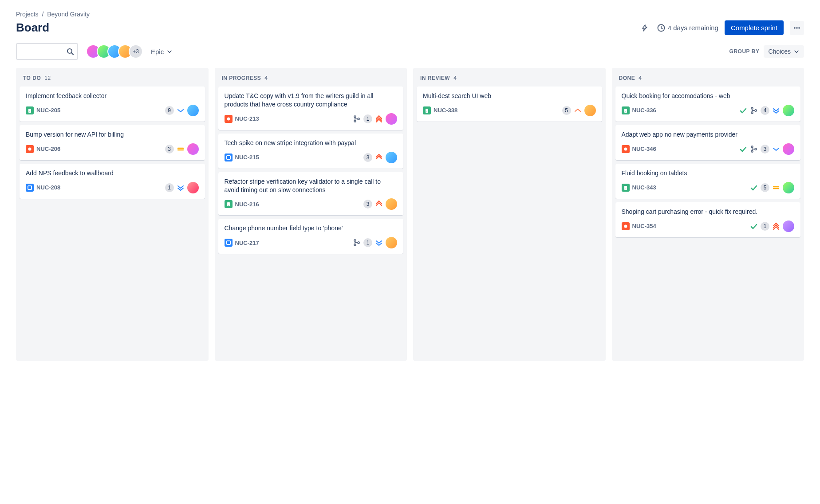  Describe the element at coordinates (797, 28) in the screenshot. I see `more-icon` at that location.